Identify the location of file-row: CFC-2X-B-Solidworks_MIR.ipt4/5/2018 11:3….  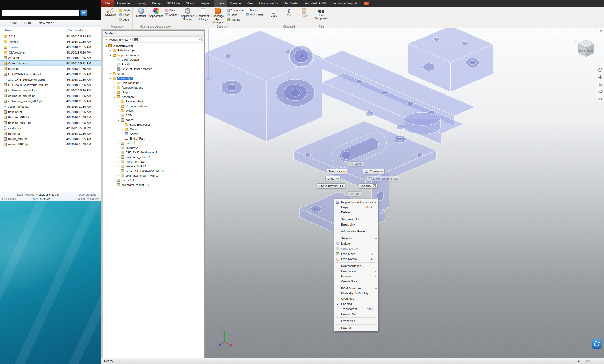
(50, 85).